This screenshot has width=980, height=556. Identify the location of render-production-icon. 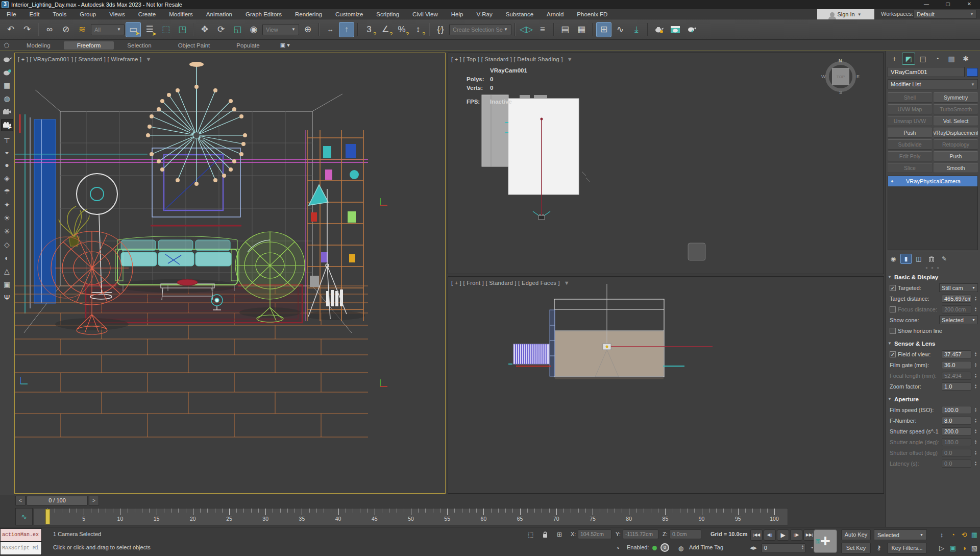
(692, 30).